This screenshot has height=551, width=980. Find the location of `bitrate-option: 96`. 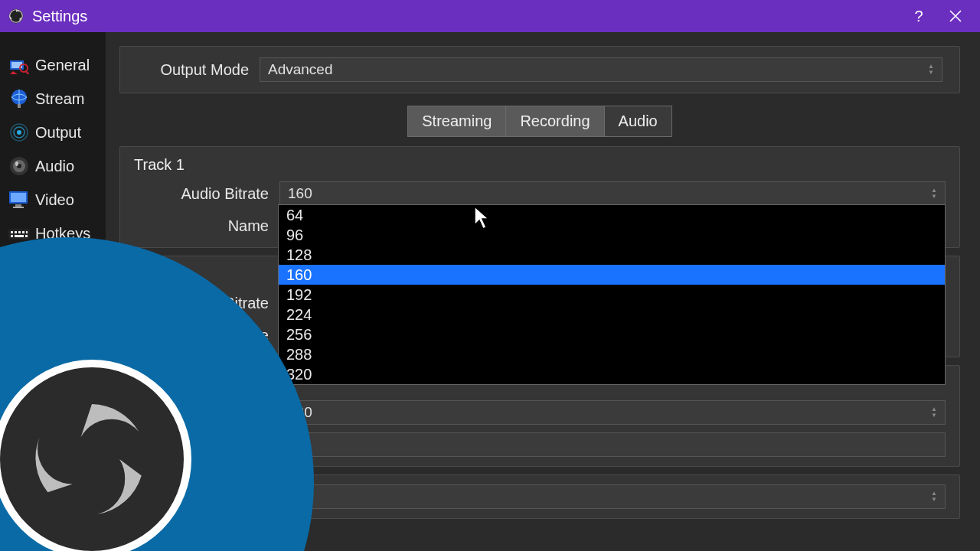

bitrate-option: 96 is located at coordinates (612, 235).